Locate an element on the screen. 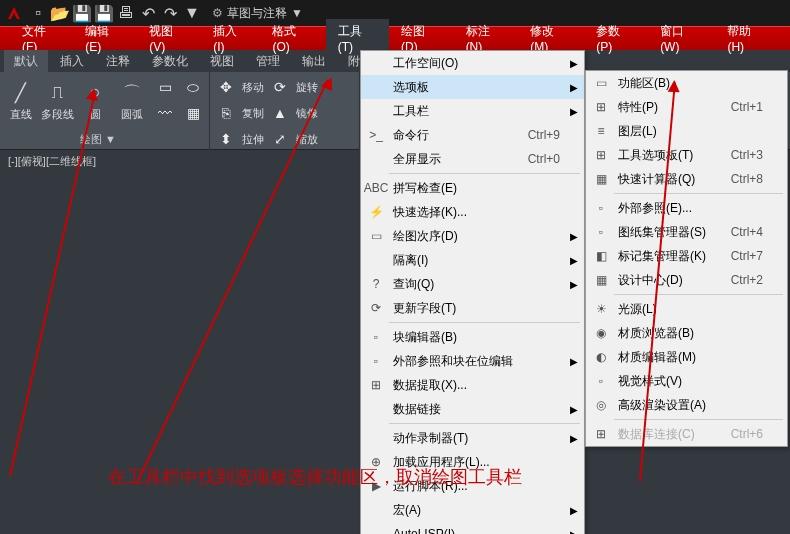 The width and height of the screenshot is (790, 534). menu-item: ◉材质浏览器(B) is located at coordinates (686, 333).